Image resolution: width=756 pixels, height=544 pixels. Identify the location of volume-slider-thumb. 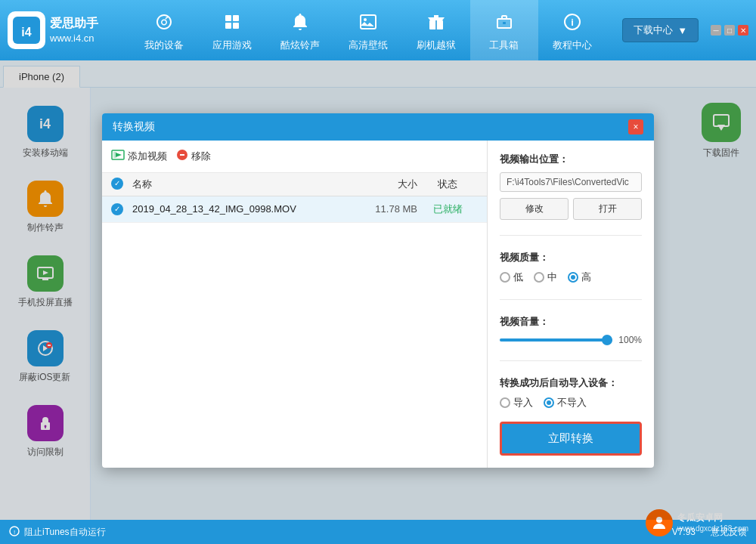
(607, 340).